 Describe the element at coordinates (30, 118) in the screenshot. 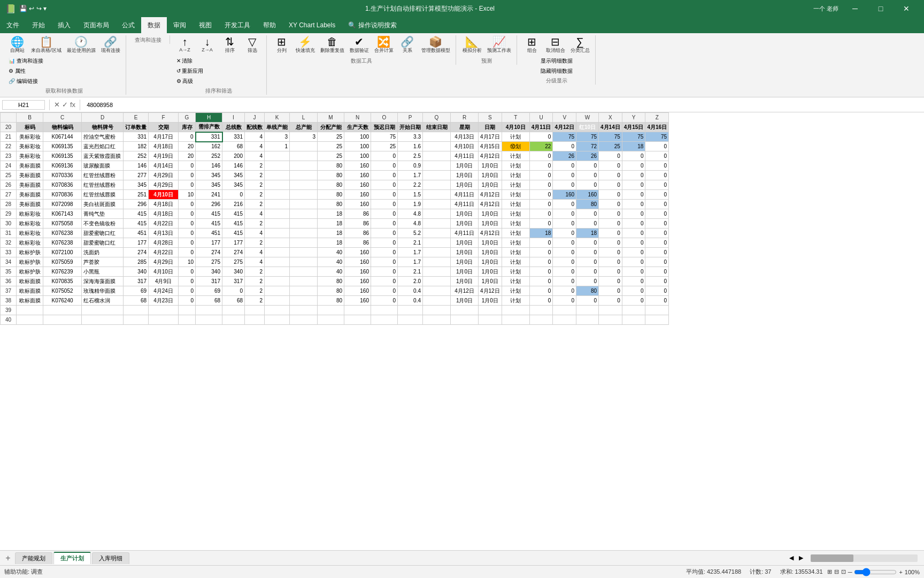

I see `col-header-B: B` at that location.